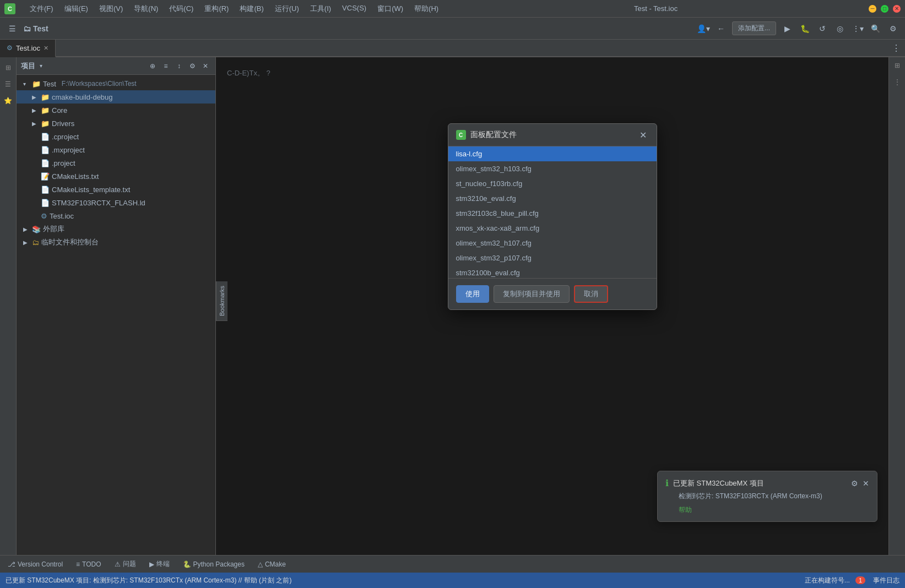 Image resolution: width=905 pixels, height=588 pixels. What do you see at coordinates (179, 66) in the screenshot?
I see `expand-button: ↕` at bounding box center [179, 66].